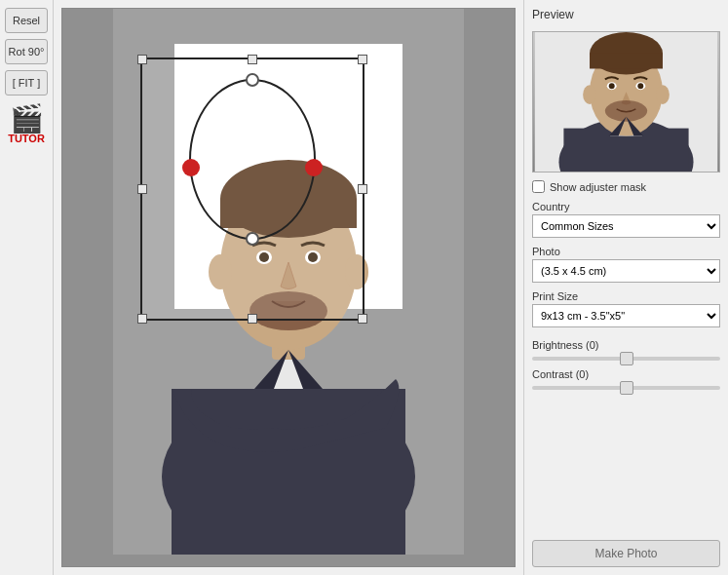 The height and width of the screenshot is (575, 728). What do you see at coordinates (26, 138) in the screenshot?
I see `tutor-label: TUTOR` at bounding box center [26, 138].